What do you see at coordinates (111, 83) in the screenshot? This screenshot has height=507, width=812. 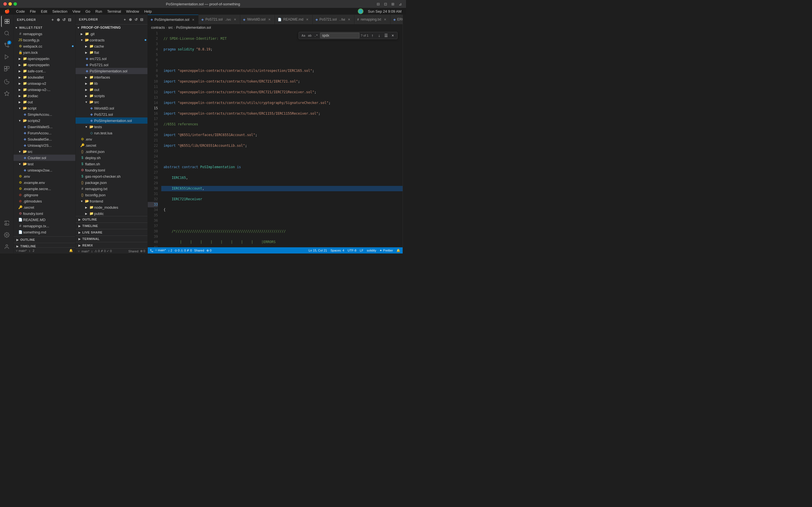 I see `tree-item-lib: 📁 lib` at bounding box center [111, 83].